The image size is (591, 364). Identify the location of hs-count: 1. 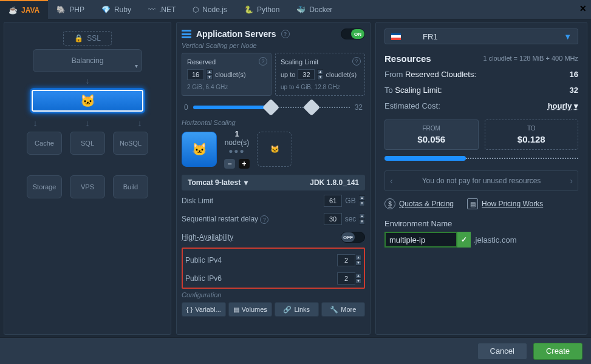
(237, 134).